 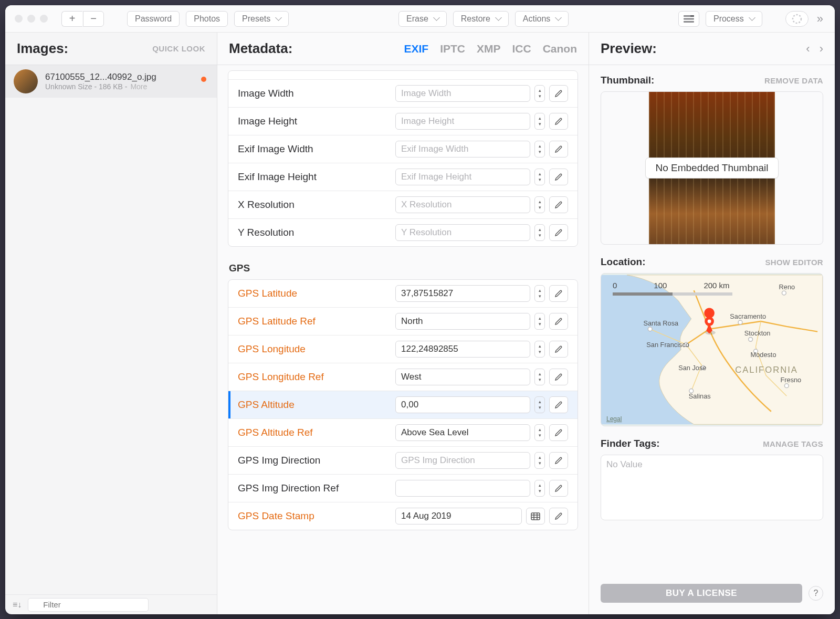 I want to click on gps-longitude-edit-icon, so click(x=559, y=349).